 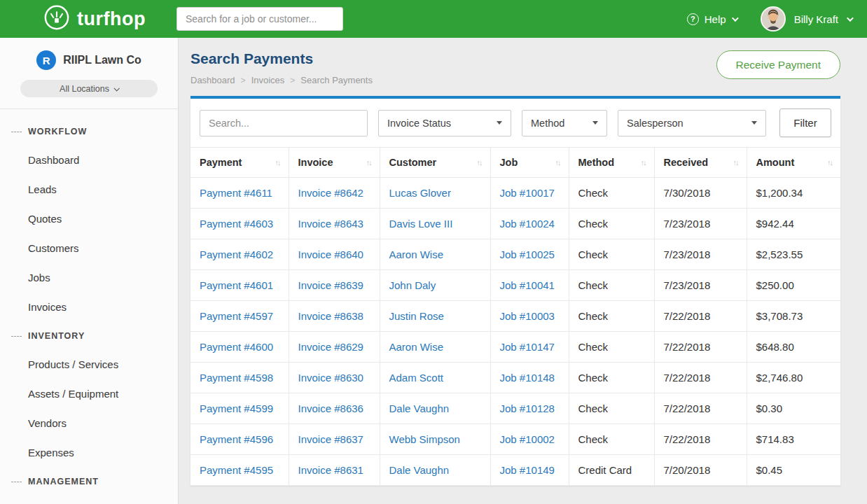 I want to click on payment-link: Payment #4595, so click(x=237, y=470).